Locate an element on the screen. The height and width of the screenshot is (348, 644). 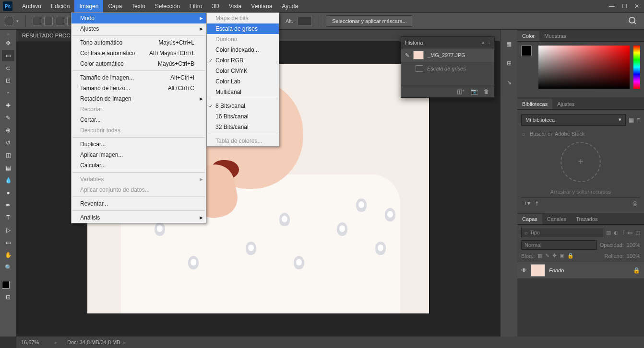
menu-item: Tamaño de imagen...Alt+Ctrl+I is located at coordinates (139, 78).